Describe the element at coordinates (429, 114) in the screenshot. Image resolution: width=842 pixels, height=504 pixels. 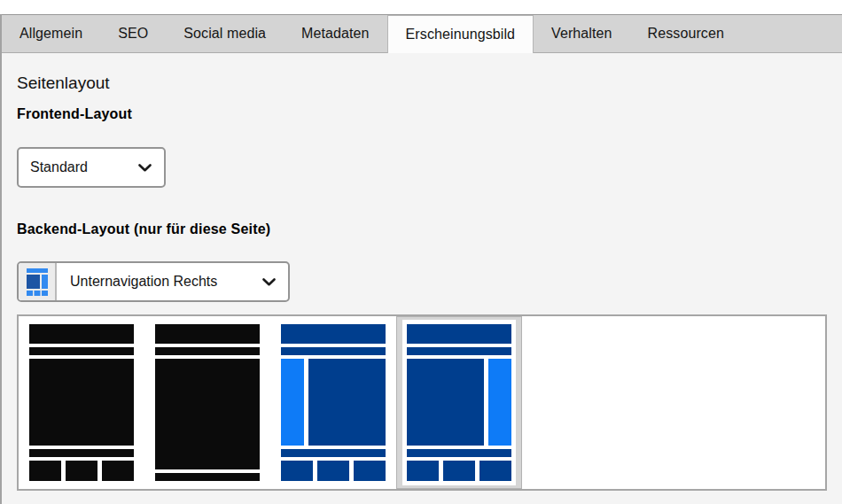
I see `frontend-layout-label: Frontend-Layout` at that location.